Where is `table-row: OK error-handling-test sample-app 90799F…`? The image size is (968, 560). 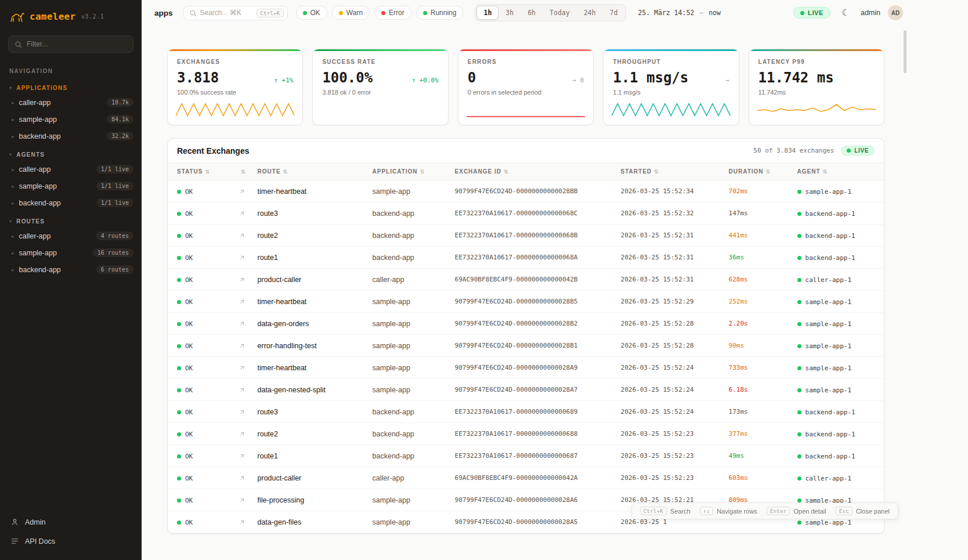
table-row: OK error-handling-test sample-app 90799F… is located at coordinates (526, 346).